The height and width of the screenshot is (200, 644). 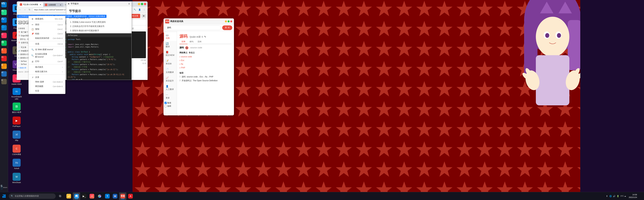 What do you see at coordinates (200, 42) in the screenshot?
I see `dict-tab-baike: 百科` at bounding box center [200, 42].